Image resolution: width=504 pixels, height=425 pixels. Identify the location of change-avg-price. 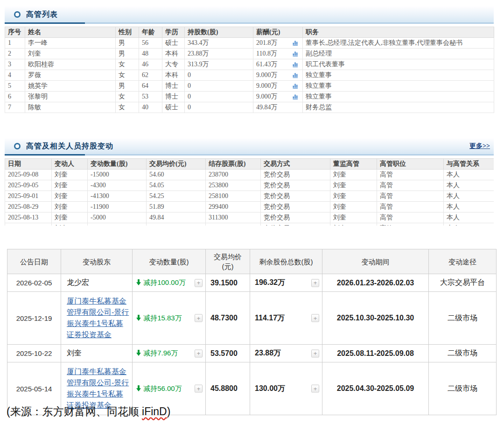
(176, 225).